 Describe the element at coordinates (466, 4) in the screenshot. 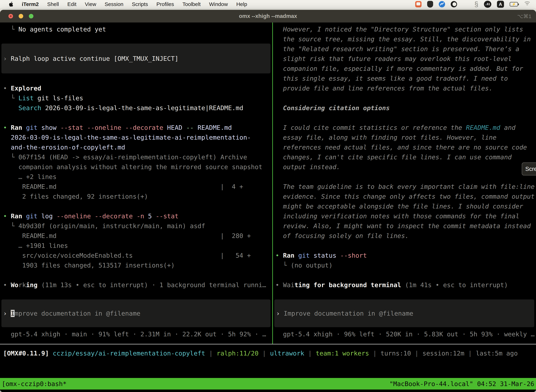

I see `dots-grid-icon` at that location.